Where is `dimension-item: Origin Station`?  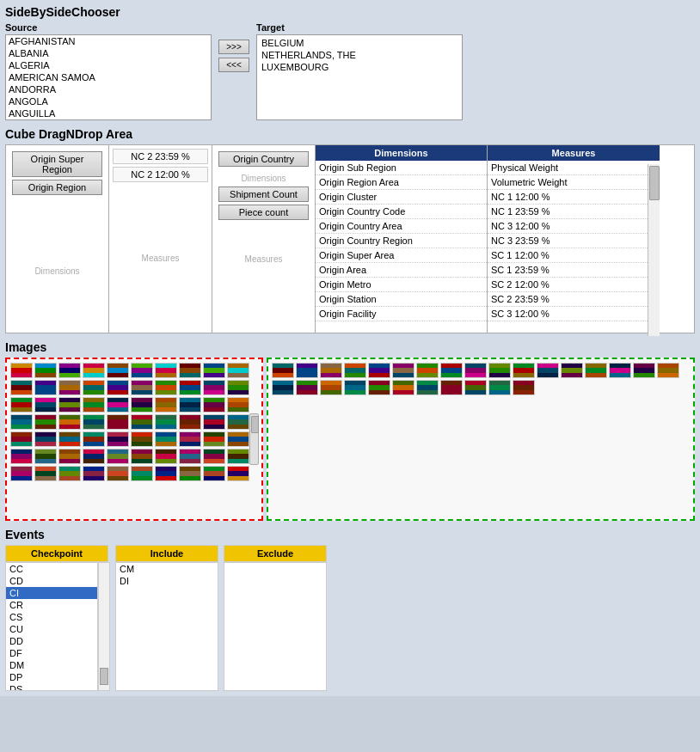
dimension-item: Origin Station is located at coordinates (401, 299).